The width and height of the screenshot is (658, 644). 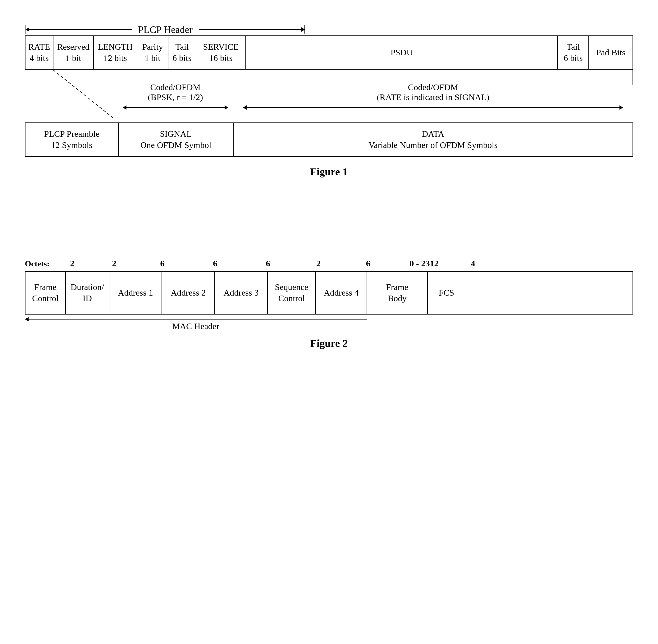 I want to click on mac-cell-address3: Address 3, so click(x=241, y=293).